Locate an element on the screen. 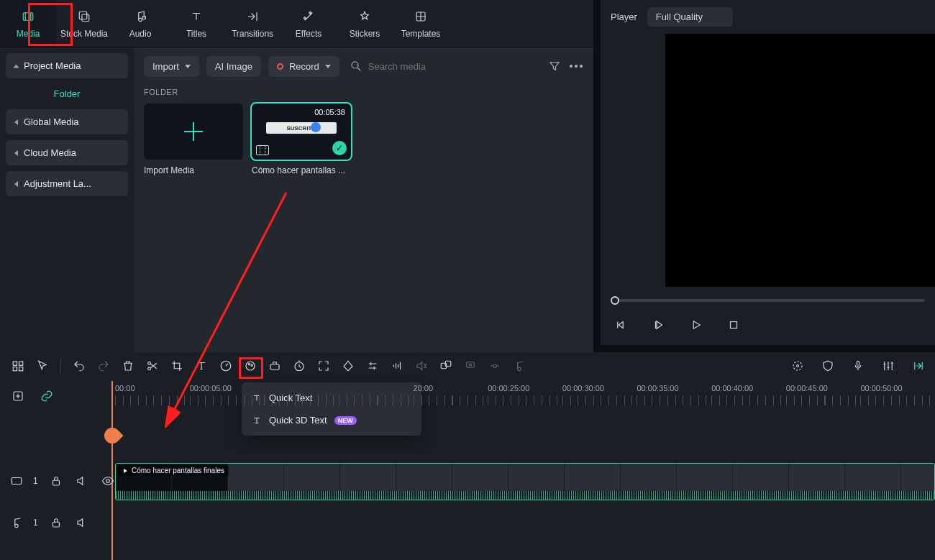 This screenshot has width=935, height=560. player-viewport is located at coordinates (800, 160).